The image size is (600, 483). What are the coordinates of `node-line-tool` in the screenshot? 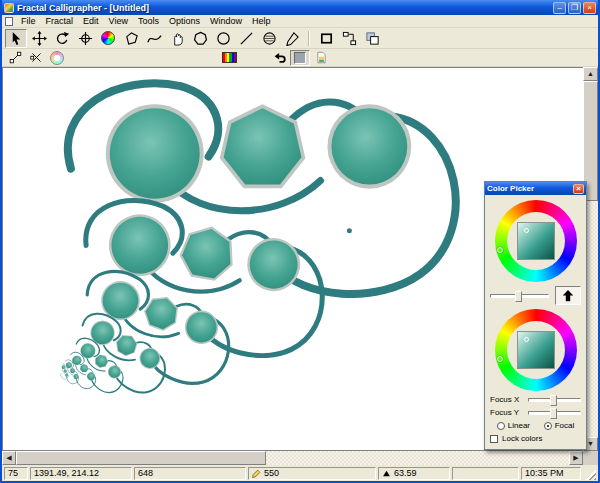 It's located at (15, 58).